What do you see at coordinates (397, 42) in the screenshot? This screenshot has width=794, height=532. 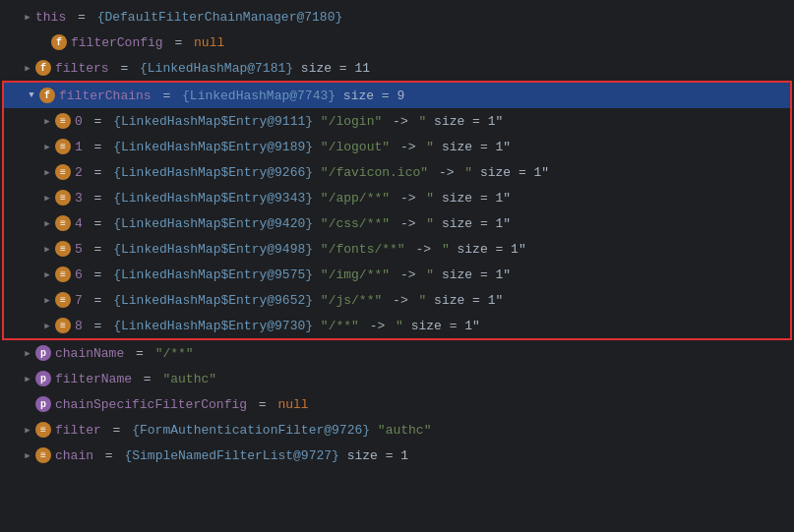 I see `row-filterConfig: ▶ f filterConfig = null` at bounding box center [397, 42].